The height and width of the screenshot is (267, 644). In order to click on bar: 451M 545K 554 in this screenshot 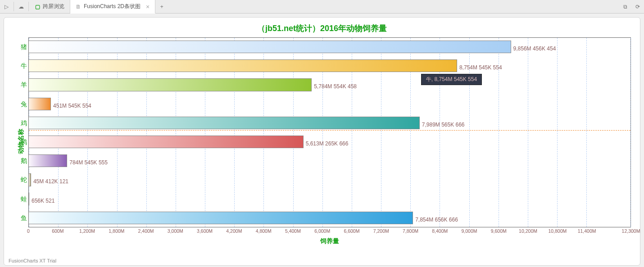, I will do `click(40, 104)`.